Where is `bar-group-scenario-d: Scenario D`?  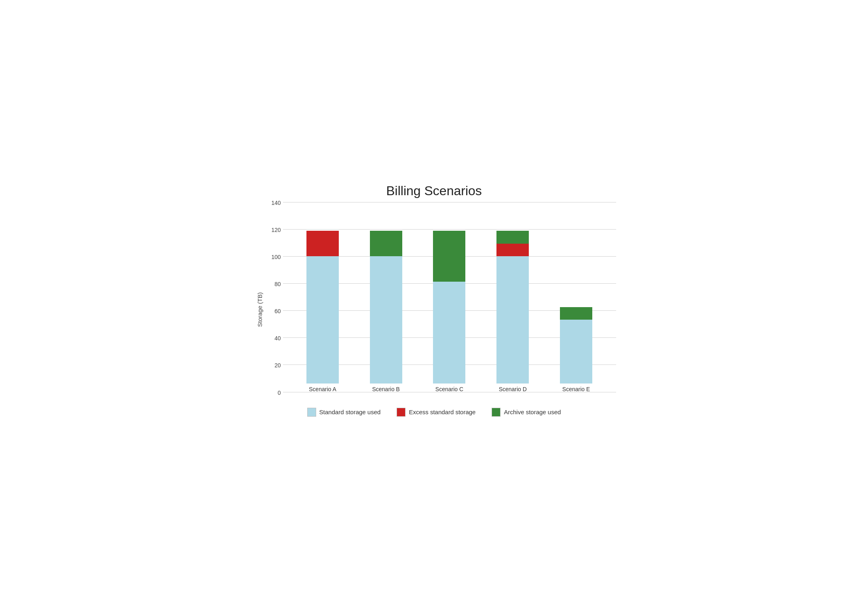
bar-group-scenario-d: Scenario D is located at coordinates (513, 311).